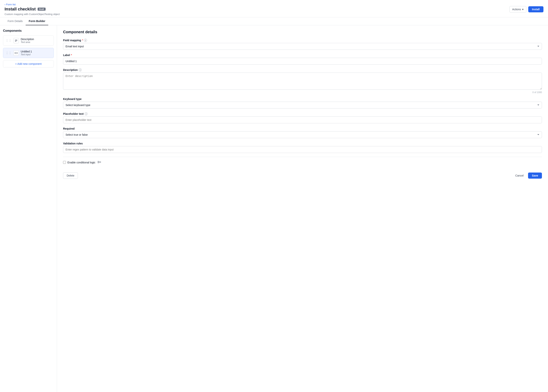 The height and width of the screenshot is (392, 548). I want to click on required-select-wrapper: Select true or false True False, so click(303, 135).